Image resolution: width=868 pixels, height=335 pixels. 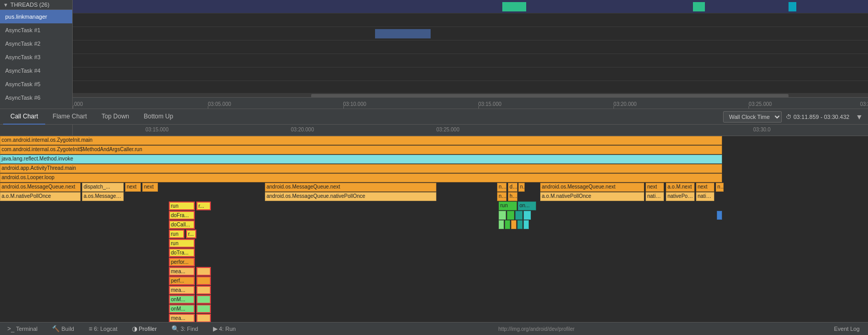 I want to click on tab-call-chart: Call Chart, so click(x=24, y=117).